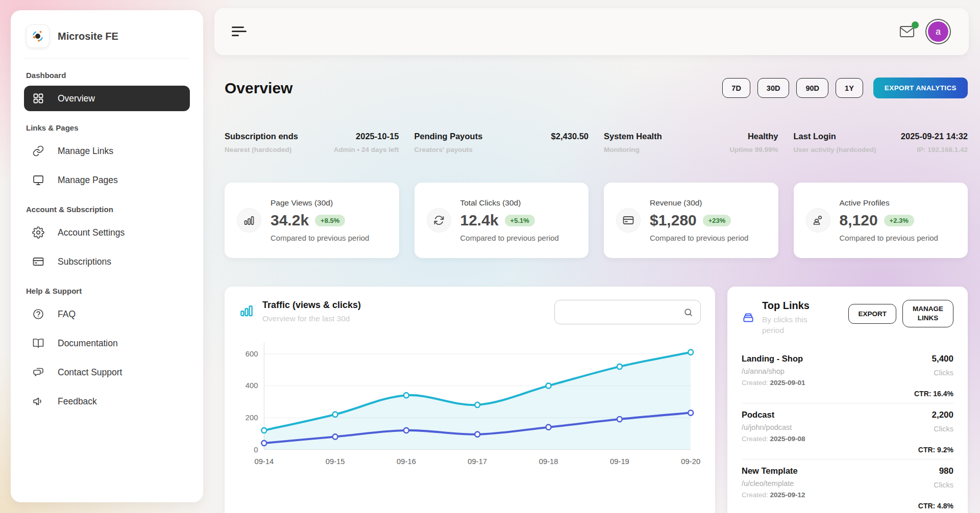  What do you see at coordinates (86, 151) in the screenshot?
I see `sidebar-item-label: Manage Links` at bounding box center [86, 151].